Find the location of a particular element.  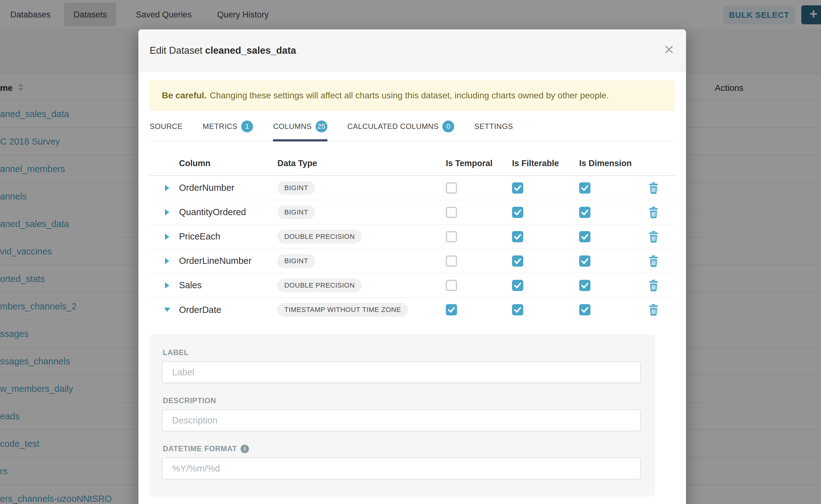

column-name: Sales is located at coordinates (228, 285).